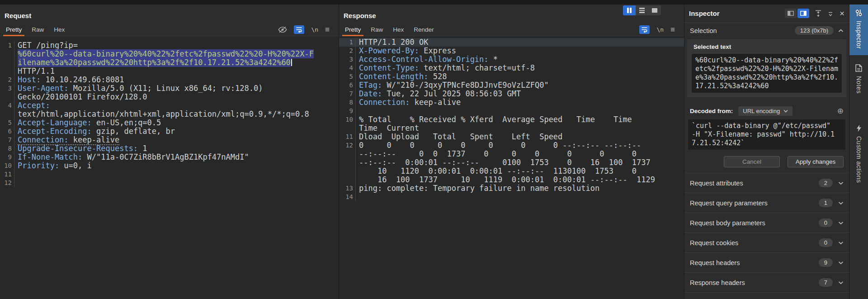 The width and height of the screenshot is (868, 299). What do you see at coordinates (791, 14) in the screenshot?
I see `pane-left-icon` at bounding box center [791, 14].